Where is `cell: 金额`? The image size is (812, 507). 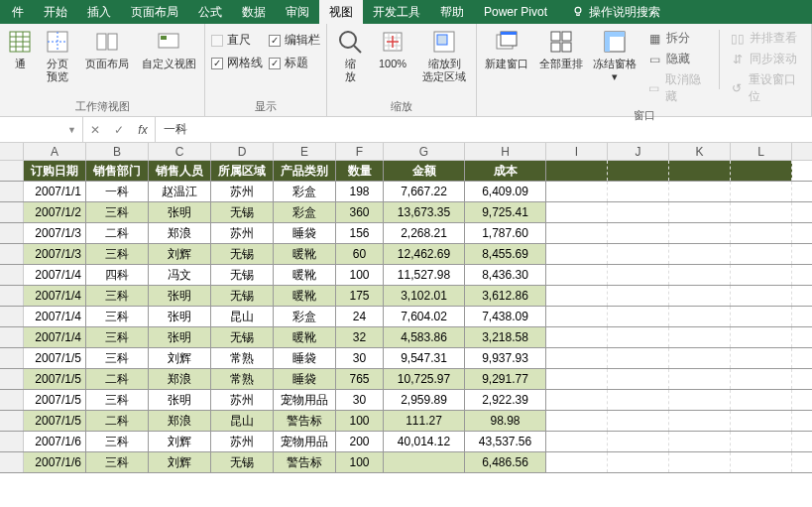
cell: 金额 is located at coordinates (424, 171).